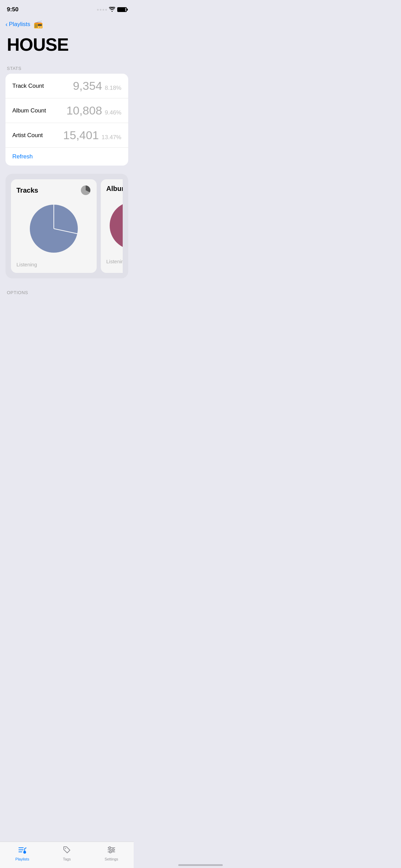  I want to click on signal-dots-icon, so click(102, 10).